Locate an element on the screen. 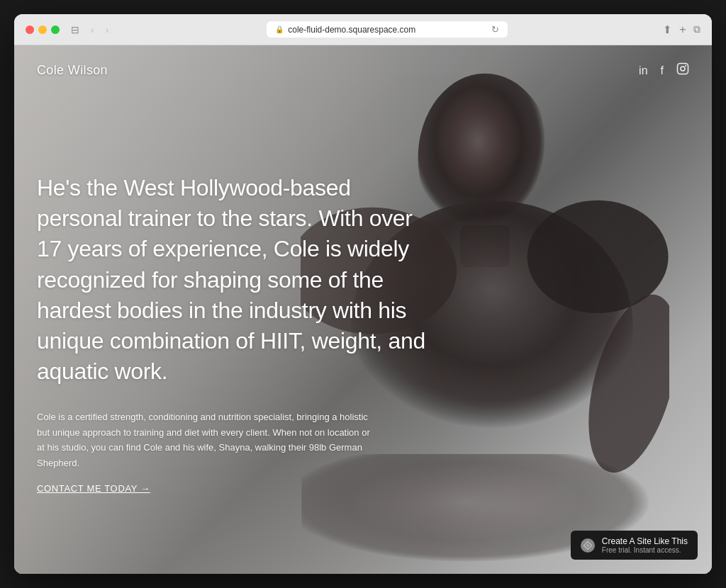 The width and height of the screenshot is (726, 588). badge-sub-text: Free trial. Instant access. is located at coordinates (645, 550).